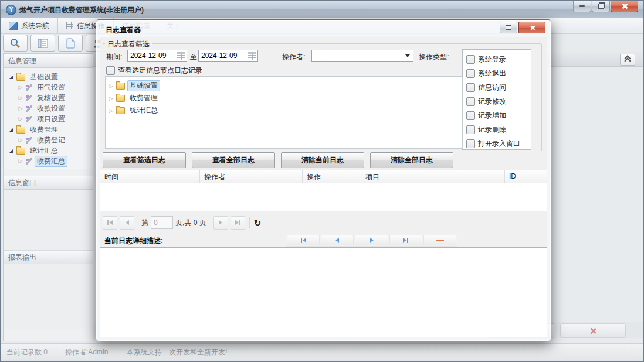  Describe the element at coordinates (48, 87) in the screenshot. I see `sidebar-item-gas-settings: ▷ 用气设置` at that location.